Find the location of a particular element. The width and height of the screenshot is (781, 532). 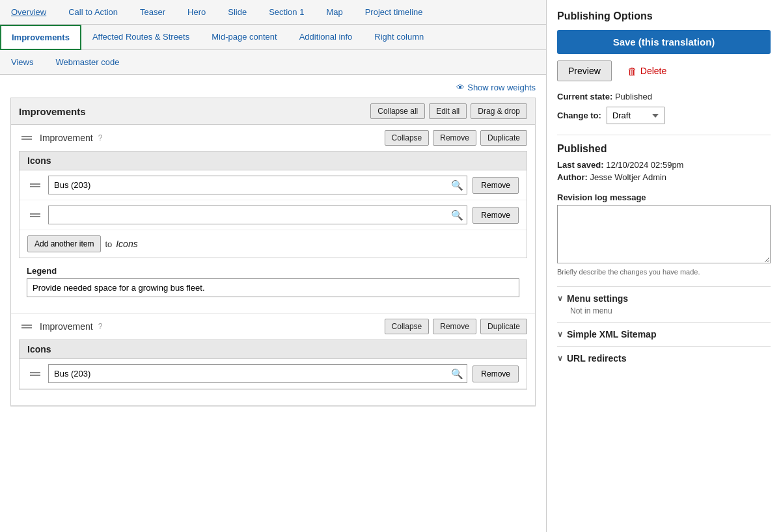

drag-drop-button: Drag & drop is located at coordinates (499, 111).